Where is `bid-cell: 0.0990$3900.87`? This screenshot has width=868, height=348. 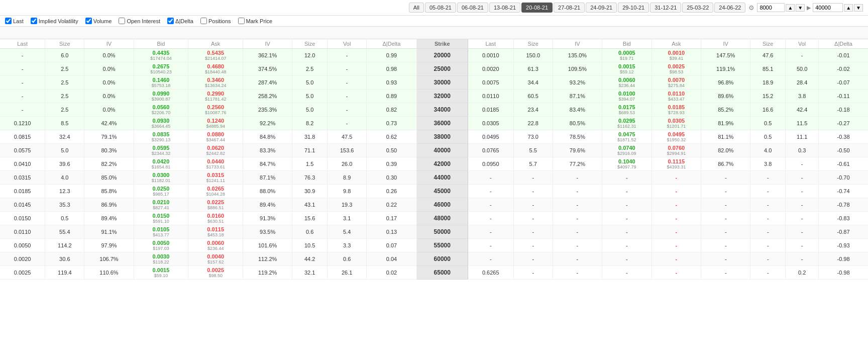 bid-cell: 0.0990$3900.87 is located at coordinates (161, 97).